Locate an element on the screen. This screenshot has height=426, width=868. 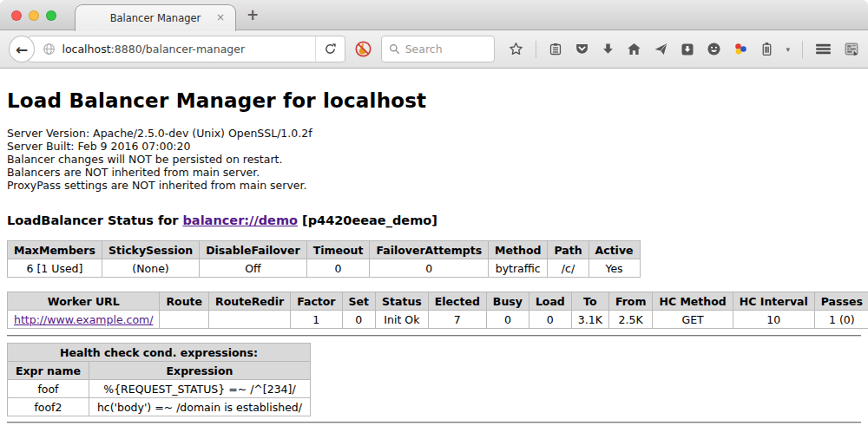
timeout-value: 0 is located at coordinates (339, 269).